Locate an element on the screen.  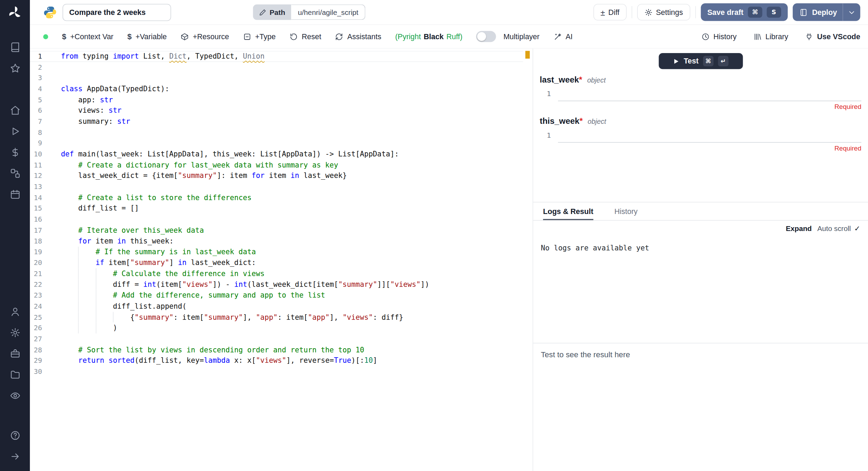
multiplayer-toggle is located at coordinates (486, 36).